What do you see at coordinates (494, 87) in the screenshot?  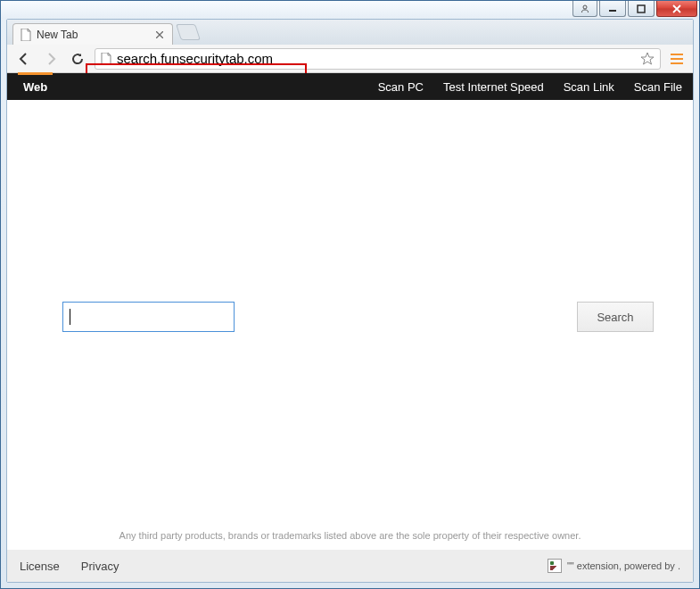 I see `nav-link-test-speed: Test Internet Speed` at bounding box center [494, 87].